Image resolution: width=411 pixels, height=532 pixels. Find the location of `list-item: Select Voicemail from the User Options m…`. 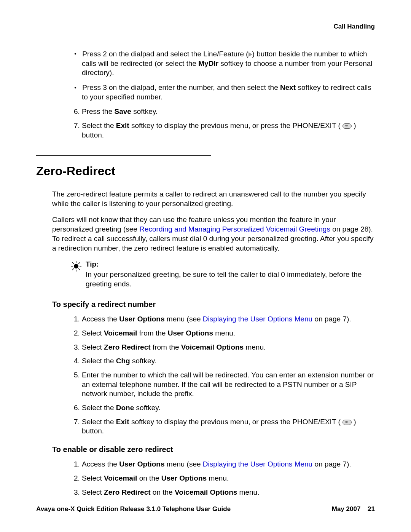

list-item: Select Voicemail from the User Options m… is located at coordinates (228, 334).